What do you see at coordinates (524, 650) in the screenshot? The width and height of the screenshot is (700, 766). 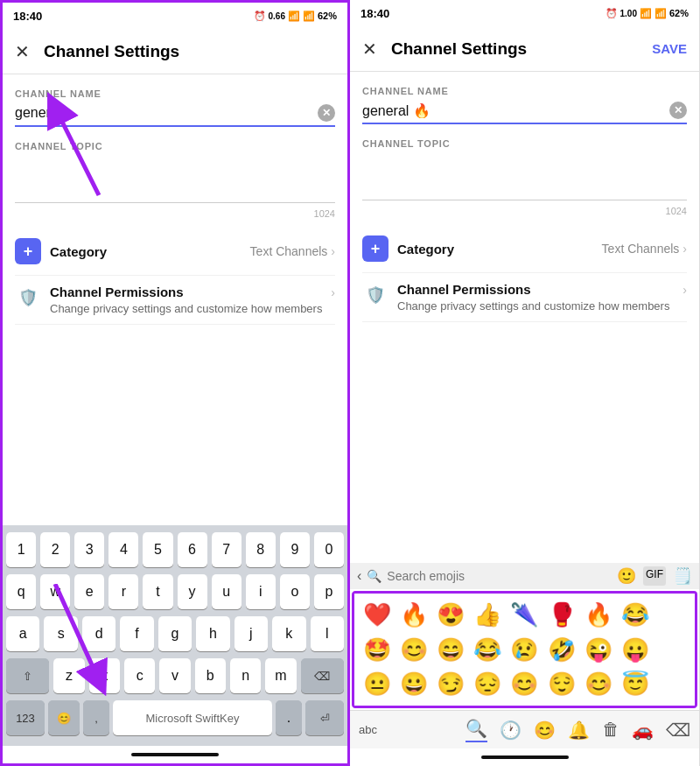 I see `emoji-cry: 😢` at bounding box center [524, 650].